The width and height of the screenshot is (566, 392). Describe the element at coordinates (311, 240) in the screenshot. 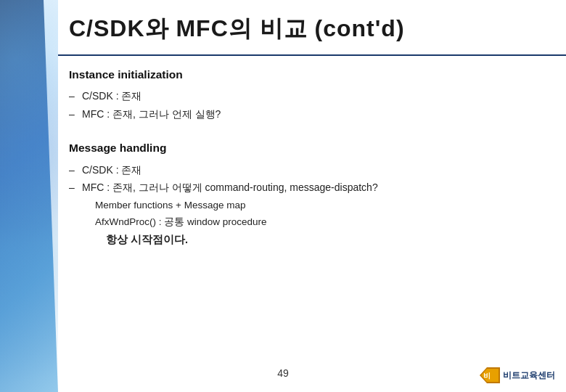

I see `section2-subitem-3: 항상 시작점이다.` at that location.